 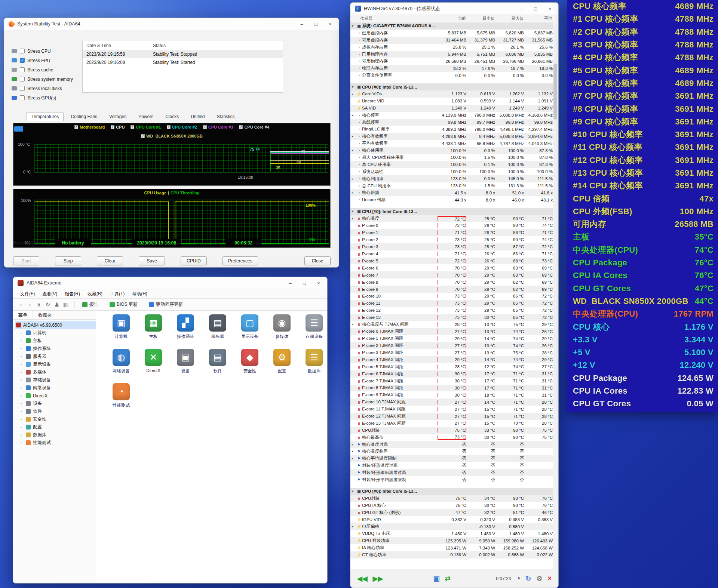 What do you see at coordinates (452, 94) in the screenshot?
I see `sensor-row: ▸ Core VIDs 1.123 V 0.619 V 1.262 V 1.13…` at bounding box center [452, 94].